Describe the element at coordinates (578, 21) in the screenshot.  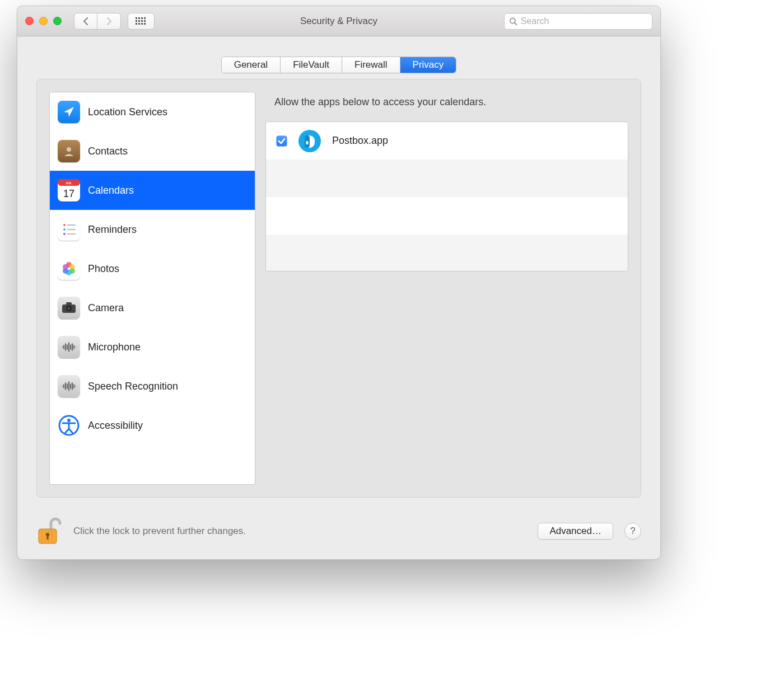
I see `search-field` at that location.